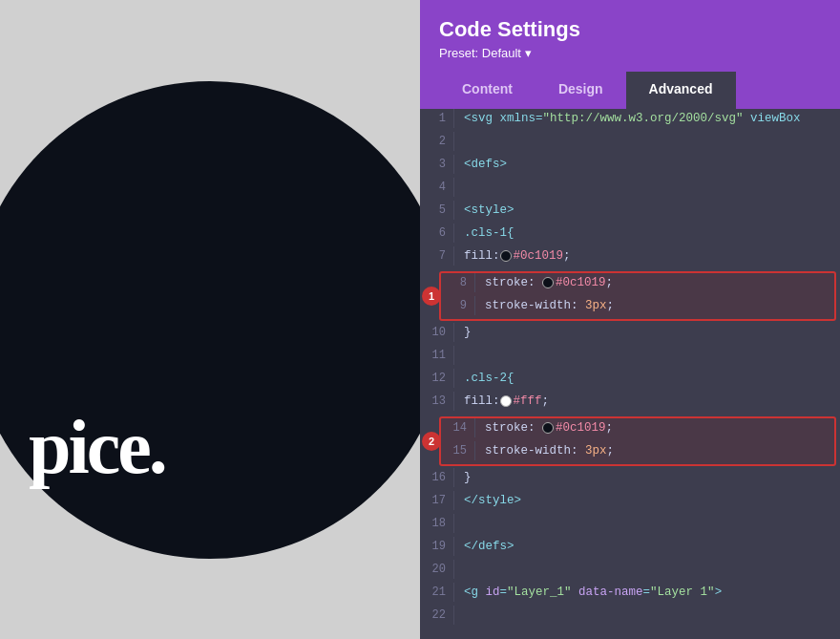 The height and width of the screenshot is (639, 840). Describe the element at coordinates (630, 189) in the screenshot. I see `code-line-4: 4` at that location.